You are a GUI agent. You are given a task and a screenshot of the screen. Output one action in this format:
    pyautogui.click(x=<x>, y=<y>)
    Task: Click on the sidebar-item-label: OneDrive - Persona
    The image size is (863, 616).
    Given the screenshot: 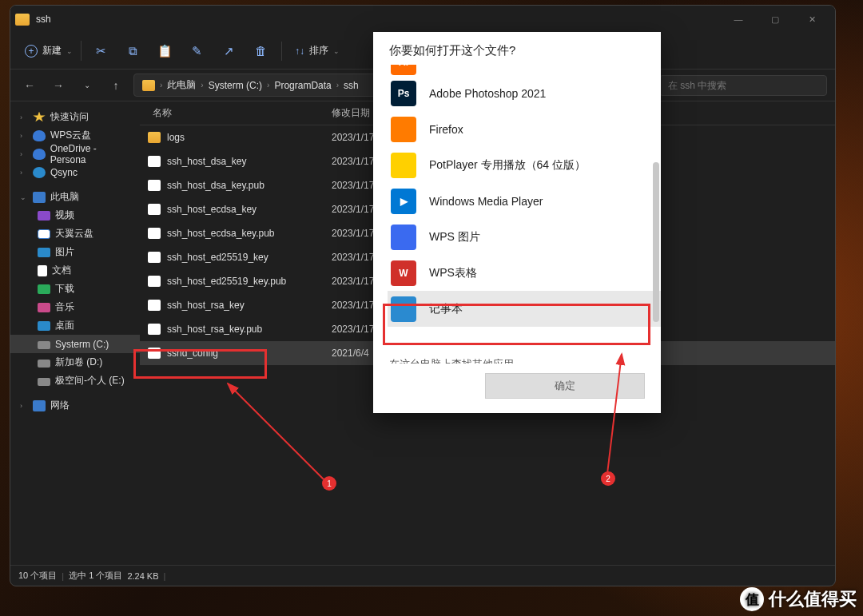 What is the action you would take?
    pyautogui.click(x=92, y=154)
    